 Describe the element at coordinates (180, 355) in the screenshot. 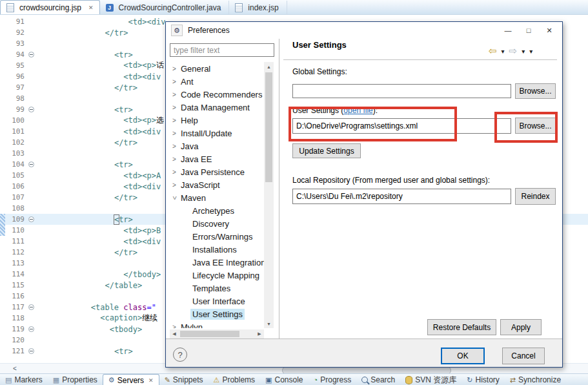

I see `help-icon: ?` at that location.